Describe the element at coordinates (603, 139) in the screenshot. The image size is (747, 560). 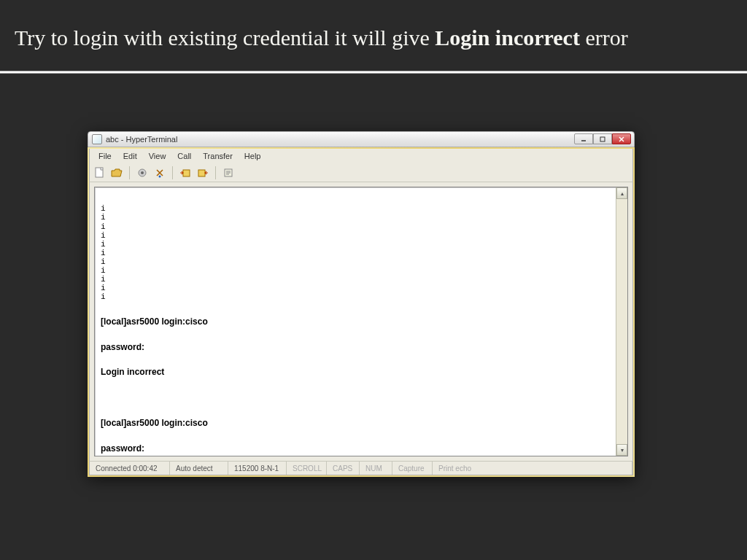
I see `maximize-icon` at that location.